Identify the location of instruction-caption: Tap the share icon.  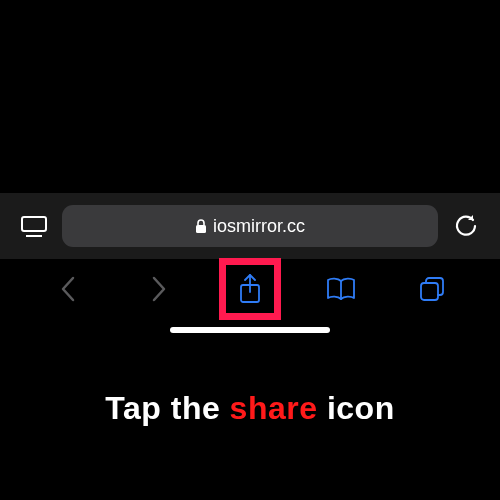
(250, 408).